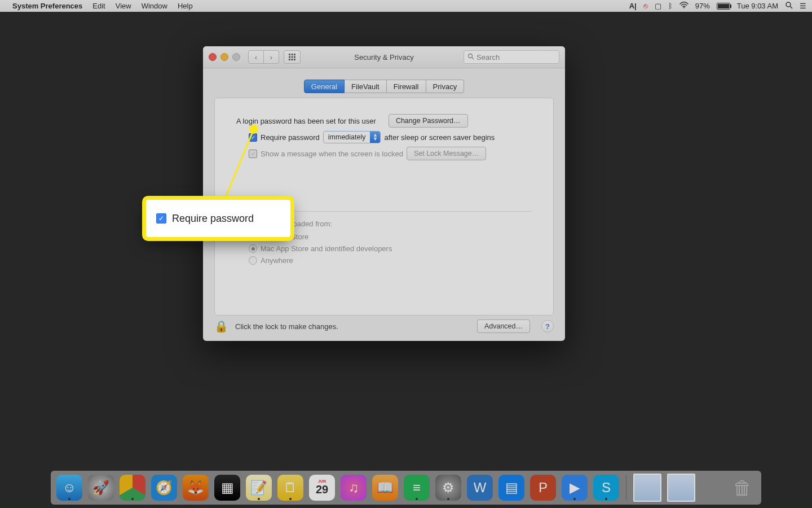 This screenshot has width=812, height=508. Describe the element at coordinates (718, 6) in the screenshot. I see `menubar-right: A| ⎋ ▢ ᛒ 97% Tue 9:03 AM ☰` at that location.